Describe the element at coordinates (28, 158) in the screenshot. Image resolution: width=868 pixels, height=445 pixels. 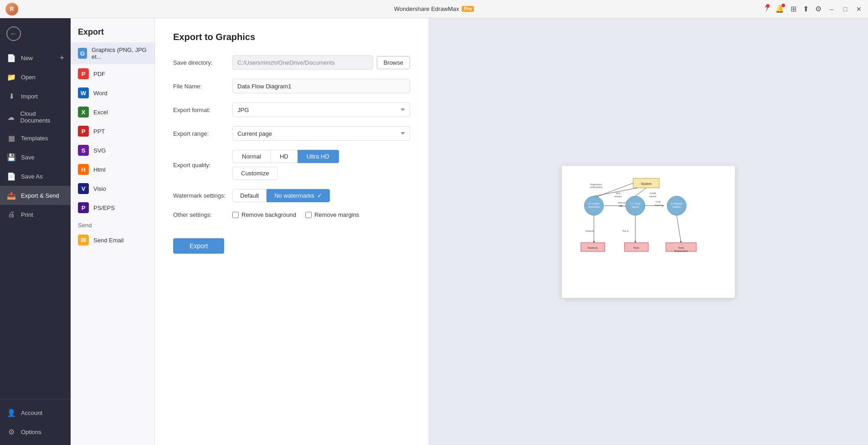
I see `sidebar-save-label: Save` at that location.